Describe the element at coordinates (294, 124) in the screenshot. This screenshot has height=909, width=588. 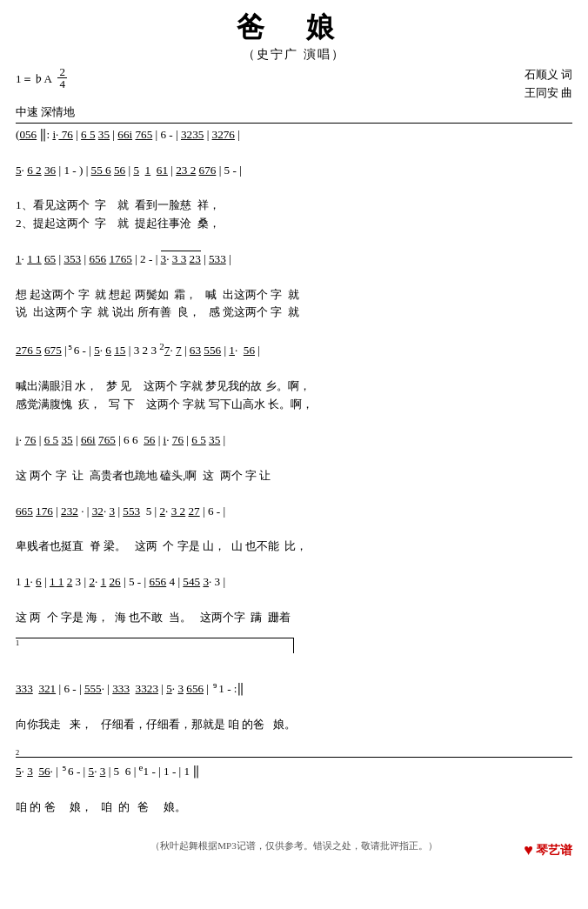
I see `top-divider` at that location.